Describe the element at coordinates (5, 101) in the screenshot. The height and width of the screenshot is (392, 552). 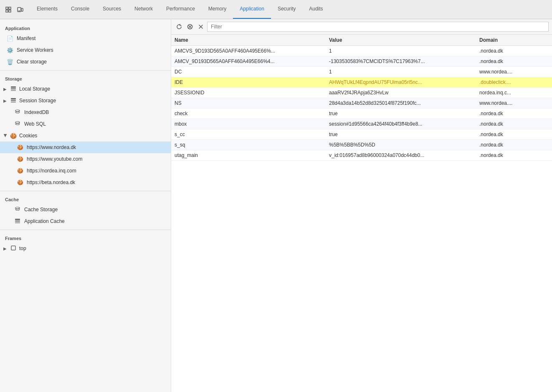
I see `expand-session-storage-icon: ▶` at that location.